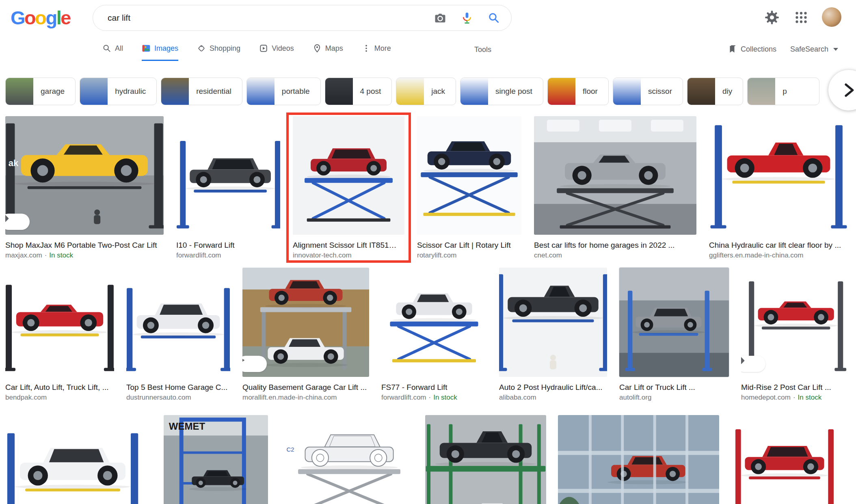 This screenshot has width=856, height=504. Describe the element at coordinates (283, 91) in the screenshot. I see `chip-portable: portable` at that location.